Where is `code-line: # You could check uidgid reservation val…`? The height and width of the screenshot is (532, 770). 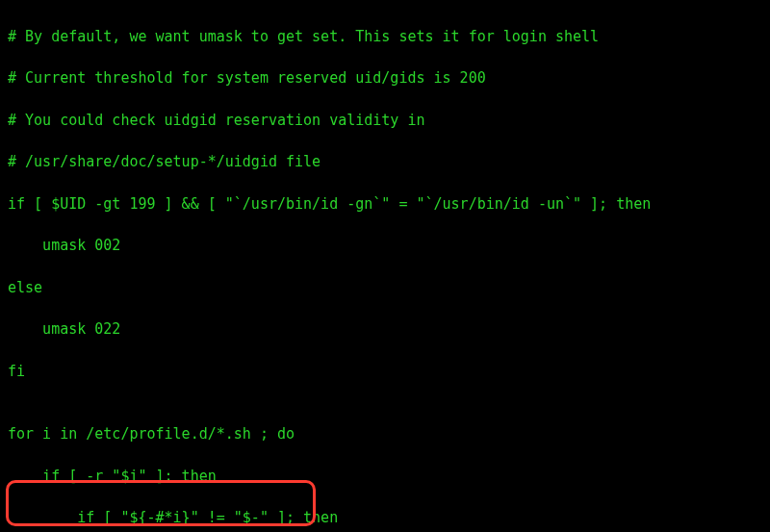 code-line: # You could check uidgid reservation val… is located at coordinates (385, 121).